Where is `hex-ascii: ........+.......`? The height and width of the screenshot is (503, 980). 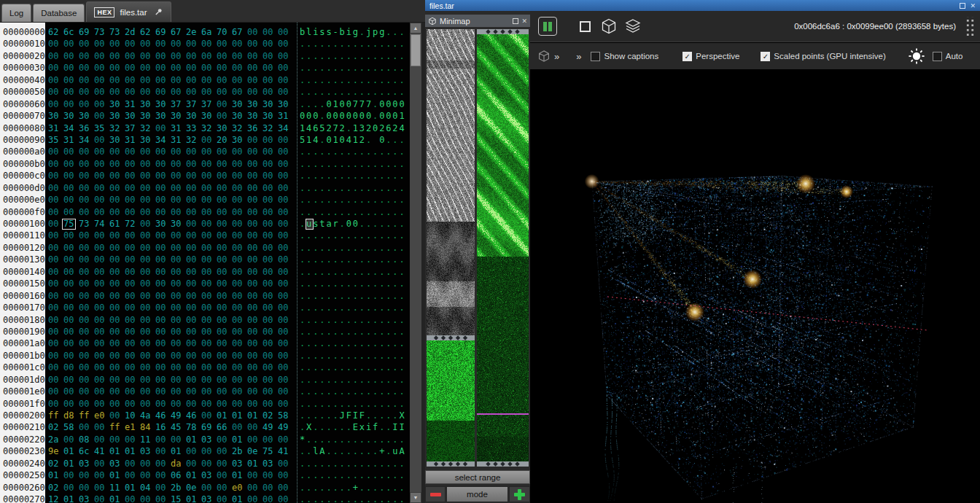
hex-ascii: ........+....... is located at coordinates (353, 488).